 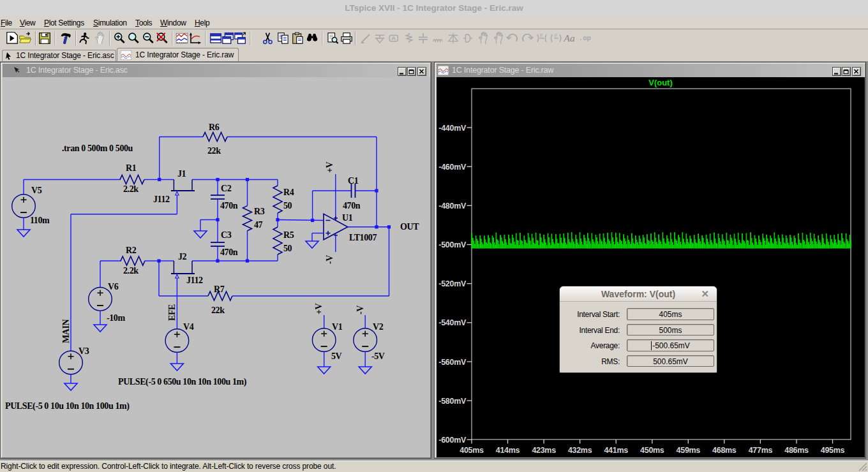 What do you see at coordinates (761, 450) in the screenshot?
I see `svg-text: 477ms` at bounding box center [761, 450].